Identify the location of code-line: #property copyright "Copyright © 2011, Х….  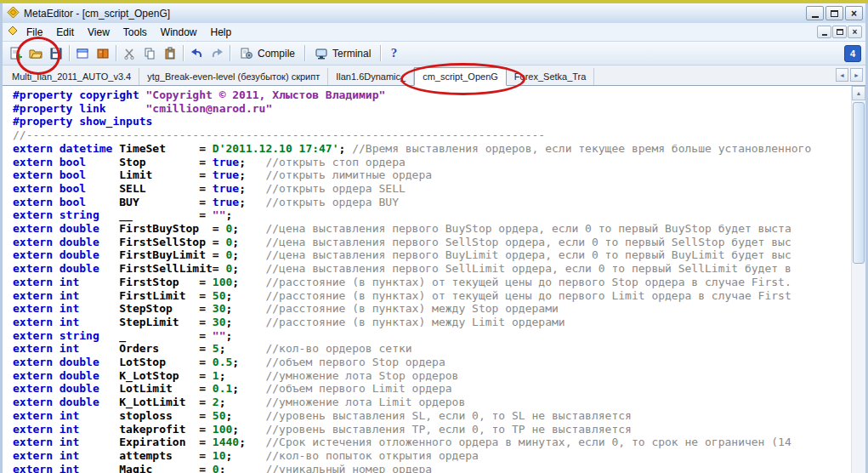
(432, 95).